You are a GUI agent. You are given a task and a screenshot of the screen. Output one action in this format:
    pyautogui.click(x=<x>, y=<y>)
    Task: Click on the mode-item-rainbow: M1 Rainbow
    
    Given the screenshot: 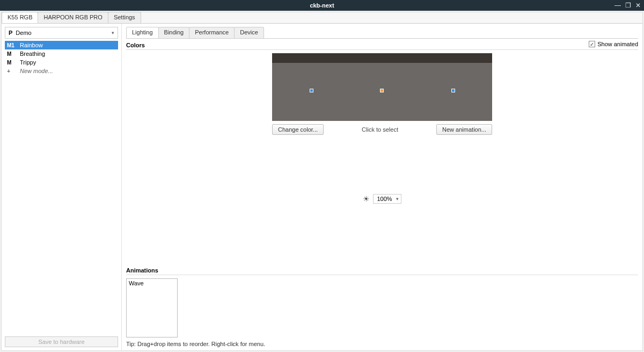 What is the action you would take?
    pyautogui.click(x=61, y=45)
    